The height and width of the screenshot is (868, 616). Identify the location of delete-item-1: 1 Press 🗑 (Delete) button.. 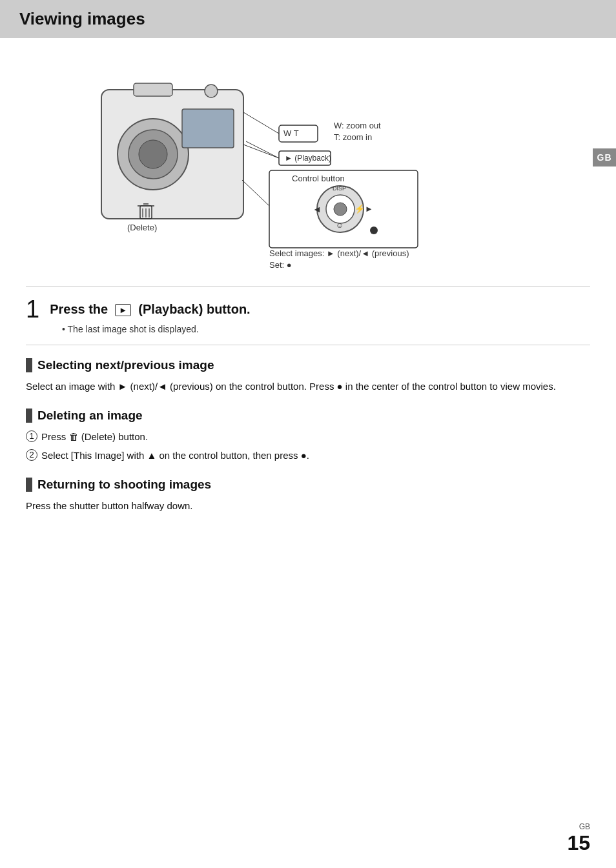
(308, 437).